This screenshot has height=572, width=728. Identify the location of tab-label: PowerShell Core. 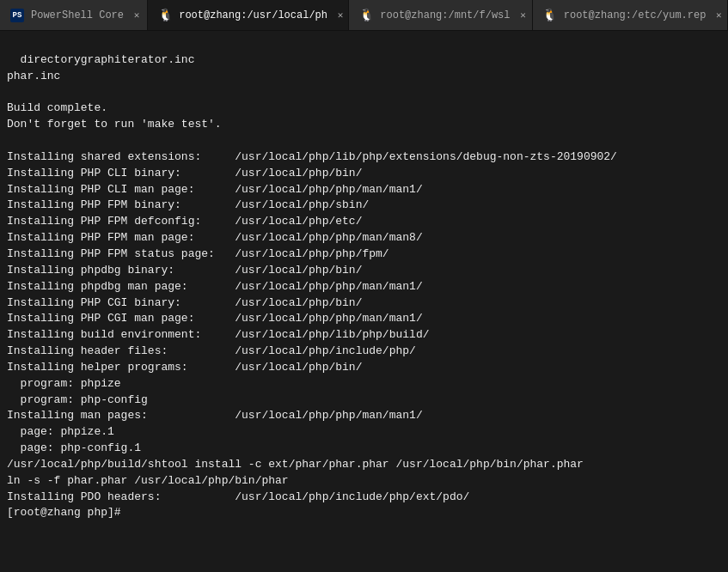
(77, 15).